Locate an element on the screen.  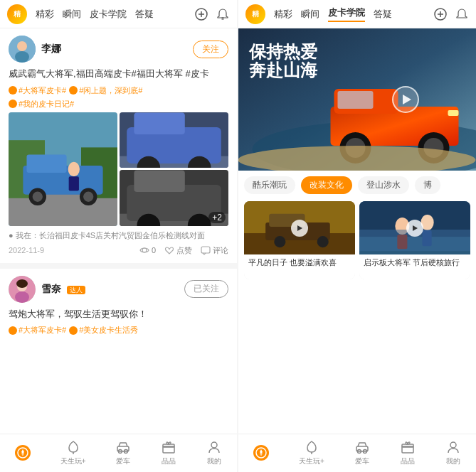
right-bottom-nav-home is located at coordinates (261, 453).